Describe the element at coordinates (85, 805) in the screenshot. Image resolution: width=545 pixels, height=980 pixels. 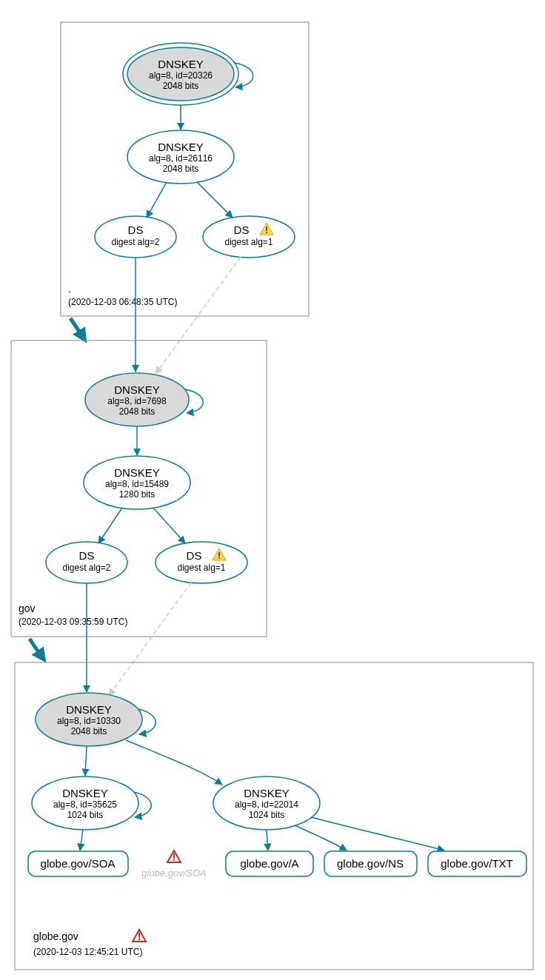
I see `svg-text: alg=8, id=35625` at that location.